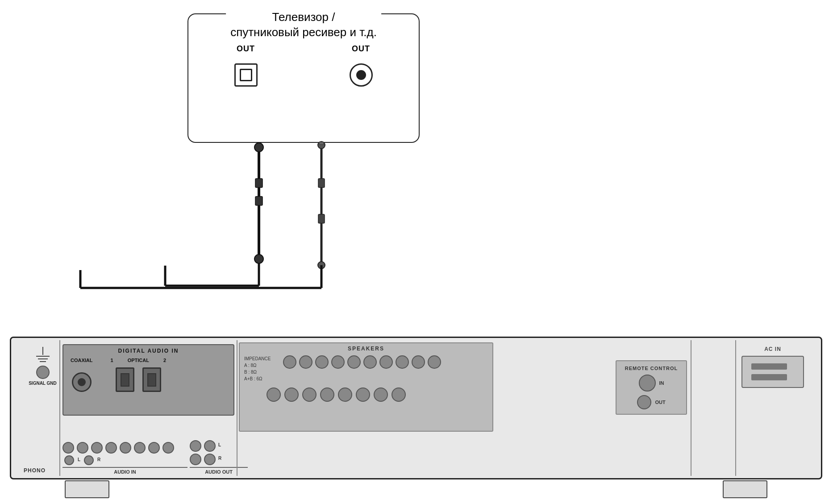 Image resolution: width=833 pixels, height=504 pixels. What do you see at coordinates (745, 489) in the screenshot?
I see `amp-foot-right` at bounding box center [745, 489].